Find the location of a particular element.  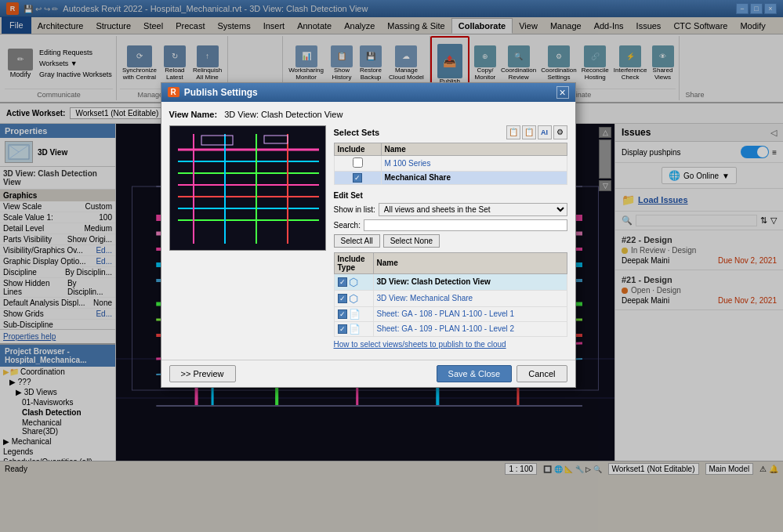

modal-title-label: Publish Settings is located at coordinates (221, 92).